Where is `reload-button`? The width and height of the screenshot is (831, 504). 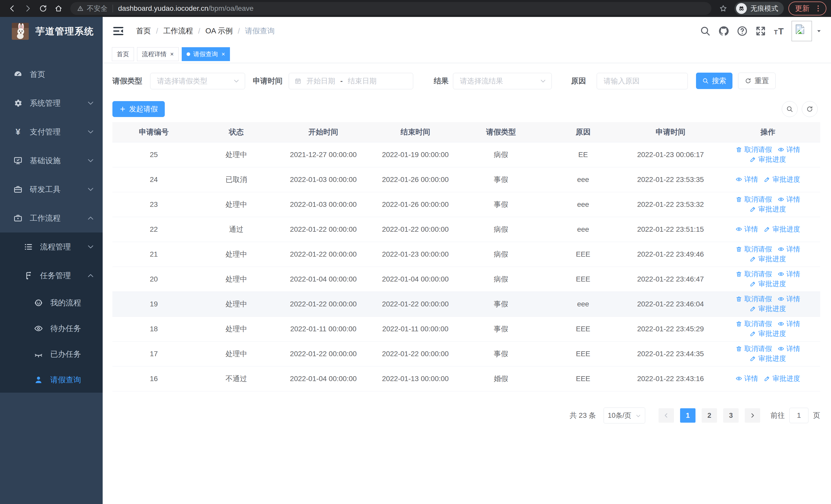 reload-button is located at coordinates (43, 8).